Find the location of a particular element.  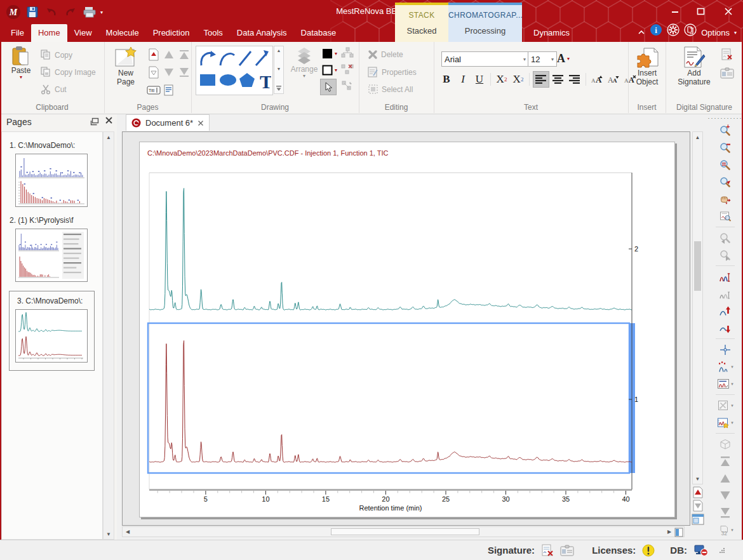

move-page-last-icon is located at coordinates (154, 72).